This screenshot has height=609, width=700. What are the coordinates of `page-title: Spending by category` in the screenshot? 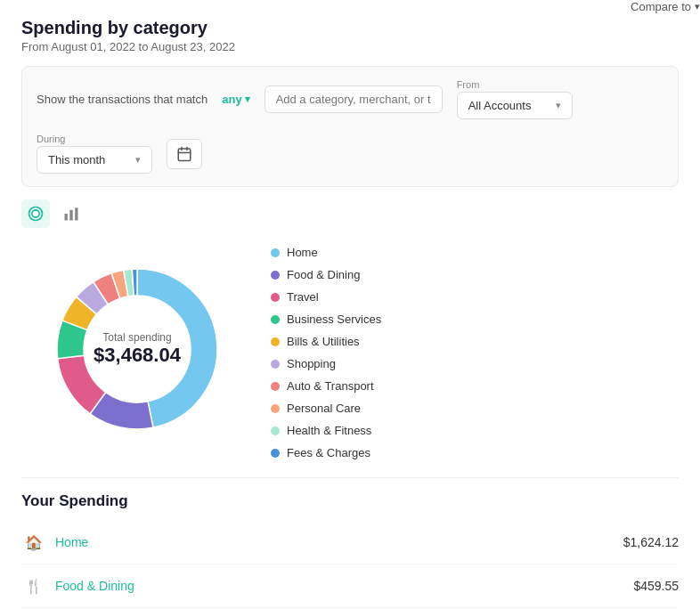 It's located at (350, 28).